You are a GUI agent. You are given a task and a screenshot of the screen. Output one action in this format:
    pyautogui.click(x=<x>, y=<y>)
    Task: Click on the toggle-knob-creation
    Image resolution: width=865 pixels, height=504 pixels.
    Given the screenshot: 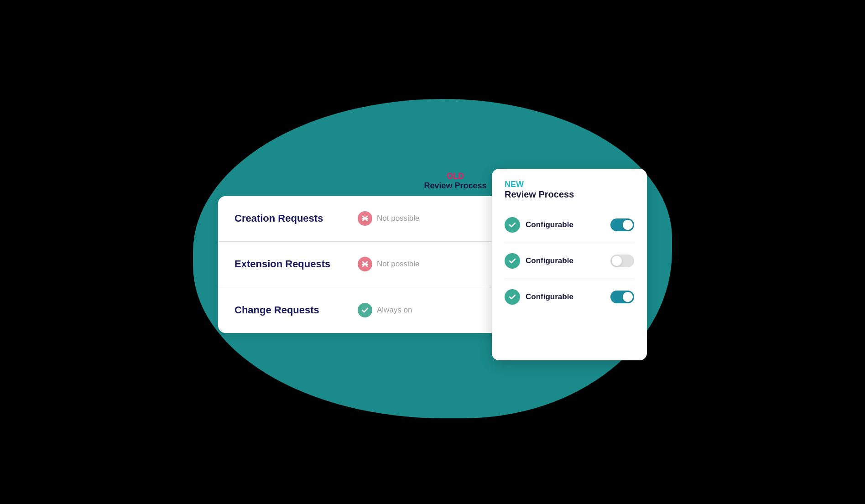 What is the action you would take?
    pyautogui.click(x=628, y=225)
    